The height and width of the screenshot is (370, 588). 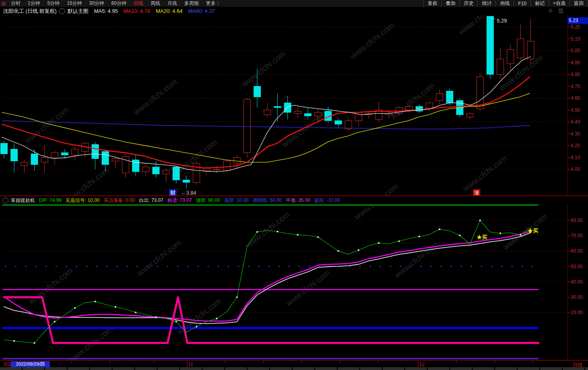 What do you see at coordinates (172, 3) in the screenshot?
I see `period-item-9: 月线` at bounding box center [172, 3].